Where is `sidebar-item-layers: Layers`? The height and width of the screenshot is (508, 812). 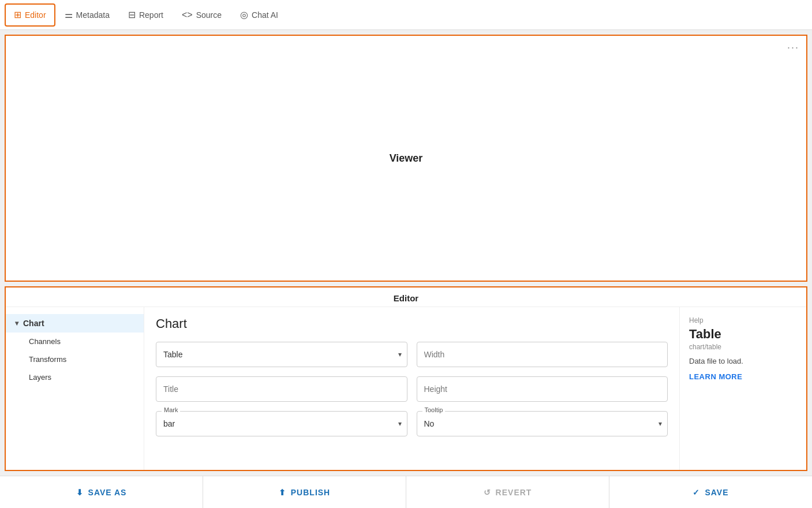
sidebar-item-layers: Layers is located at coordinates (75, 378).